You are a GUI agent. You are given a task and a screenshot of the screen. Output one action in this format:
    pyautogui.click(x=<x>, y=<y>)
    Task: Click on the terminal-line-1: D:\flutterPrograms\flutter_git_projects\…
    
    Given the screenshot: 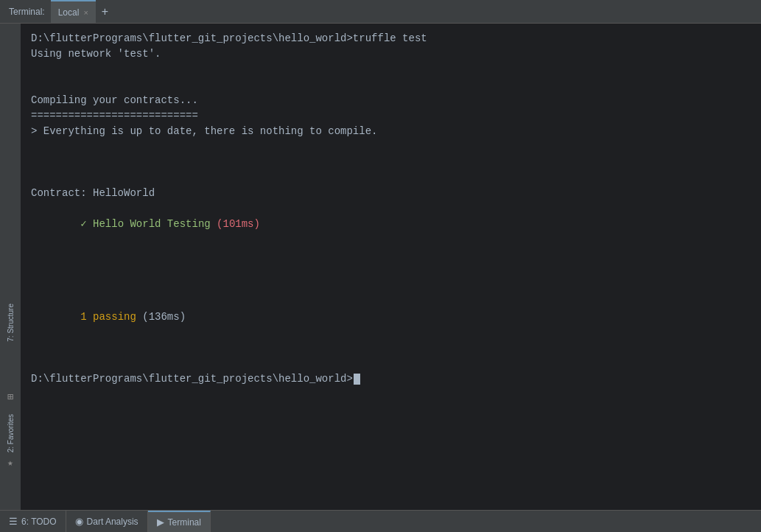 What is the action you would take?
    pyautogui.click(x=390, y=38)
    